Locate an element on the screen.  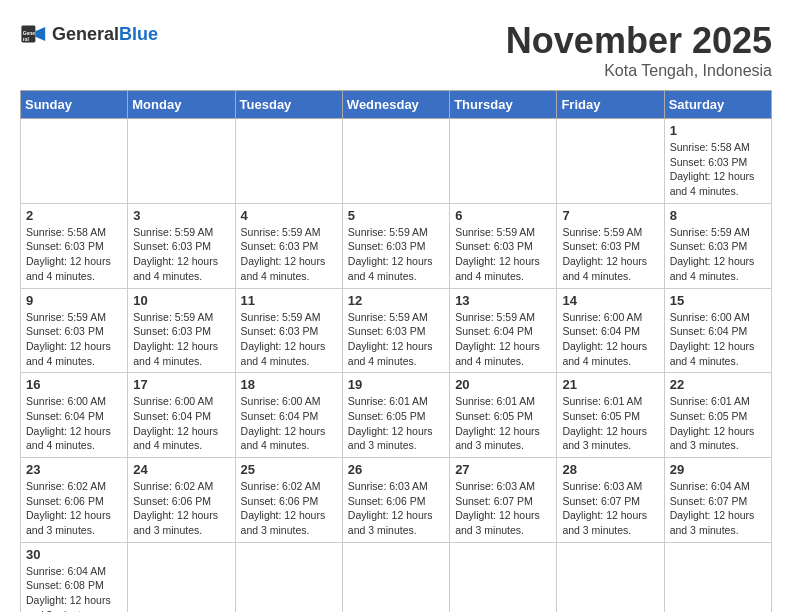
calendar-cell: 5Sunrise: 5:59 AM Sunset: 6:03 PM Daylig… is located at coordinates (396, 246).